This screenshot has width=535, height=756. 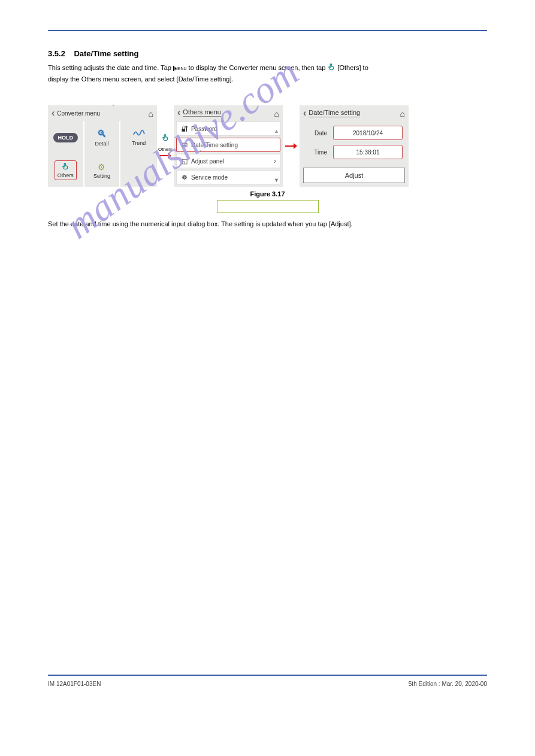 What do you see at coordinates (267, 146) in the screenshot?
I see `screens-container: MENU ‹ Converter menu ⌂ HOLD 🔍︎ D` at bounding box center [267, 146].